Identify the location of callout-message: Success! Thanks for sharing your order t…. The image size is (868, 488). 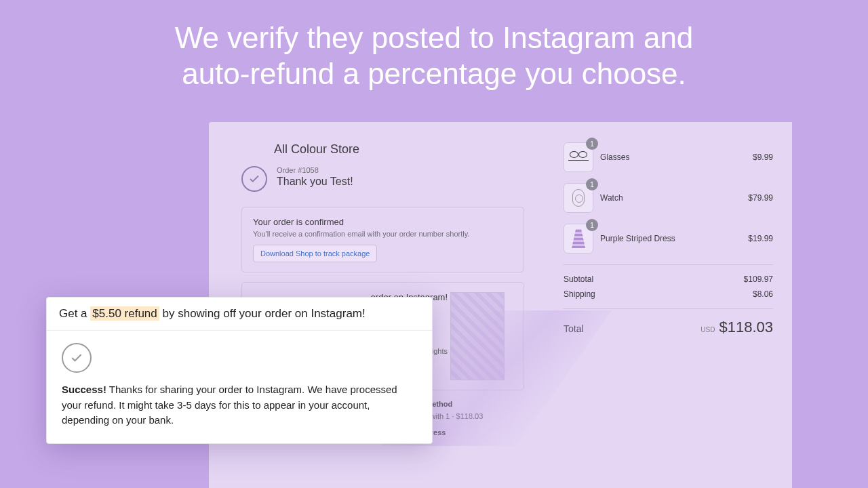
(239, 405).